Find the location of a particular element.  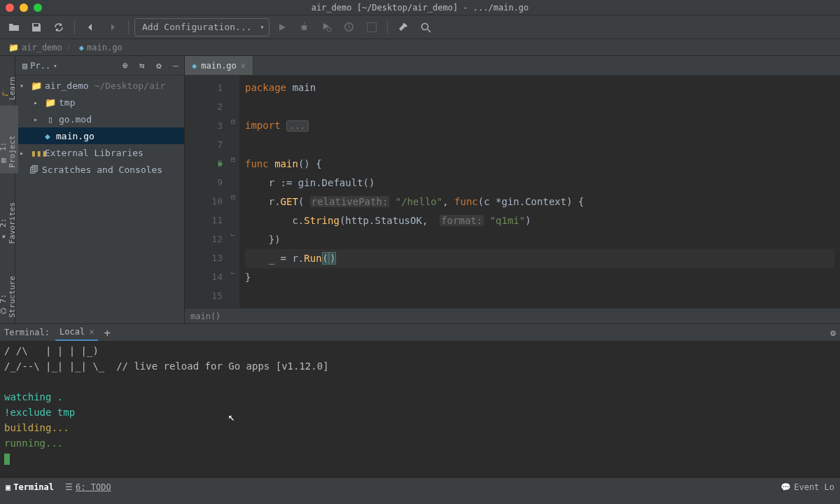

breadcrumb-sep: 〉 is located at coordinates (71, 48).